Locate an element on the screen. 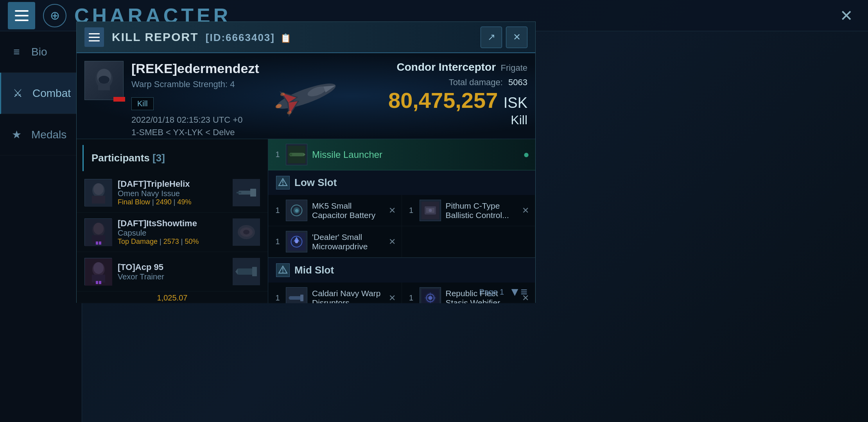 The width and height of the screenshot is (868, 422). stasis-webifier-icon is located at coordinates (430, 295).